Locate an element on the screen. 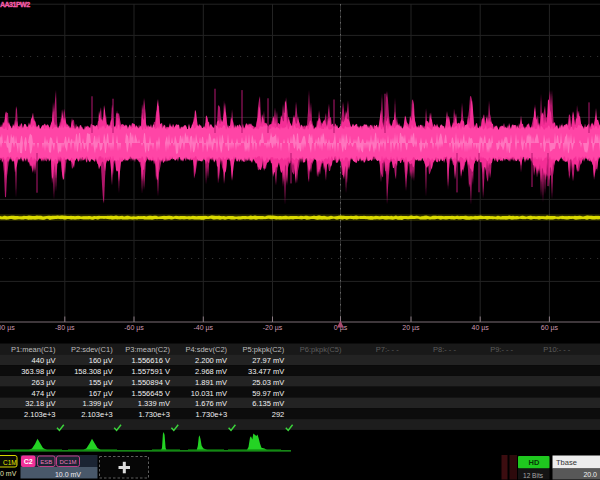  svg-text: ESB is located at coordinates (46, 462).